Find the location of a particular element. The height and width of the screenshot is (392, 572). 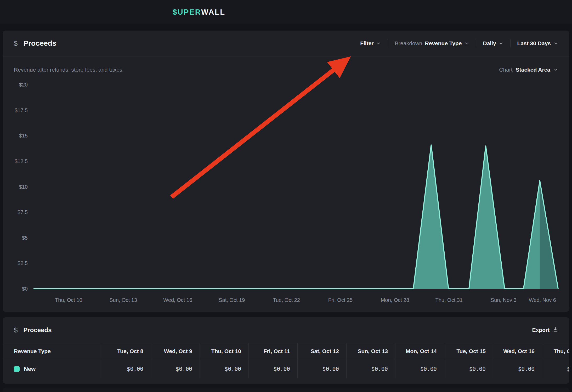

breakdown-dropdown-value: Revenue Type is located at coordinates (444, 43).